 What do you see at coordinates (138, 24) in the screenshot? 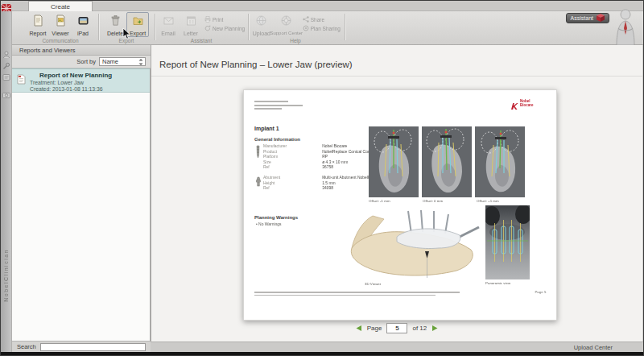
I see `export-button: Export` at bounding box center [138, 24].